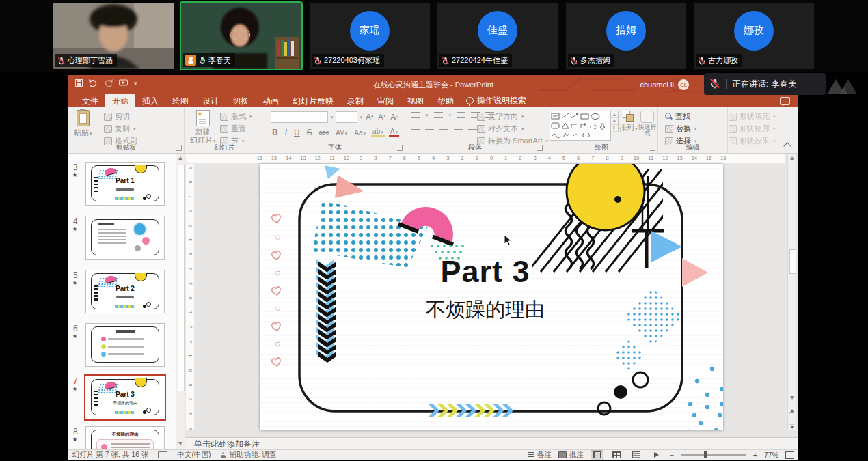 This screenshot has height=461, width=868. I want to click on language-status: 中文(中国), so click(194, 455).